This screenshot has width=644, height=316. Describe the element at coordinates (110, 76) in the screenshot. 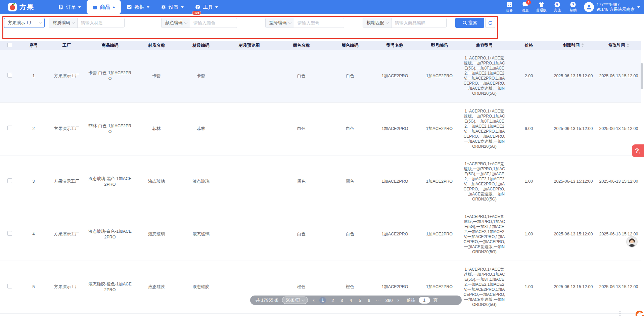

I see `cell-product_code: 卡套-白色-1加ACE2PRO` at that location.